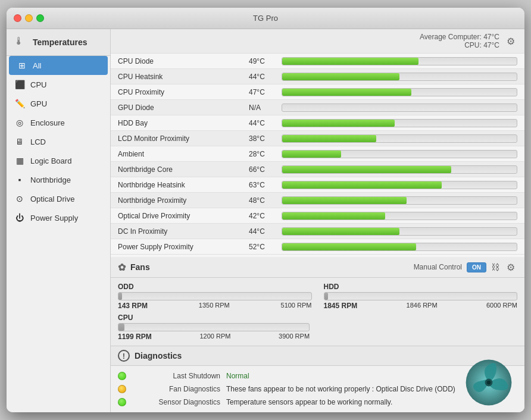  What do you see at coordinates (20, 180) in the screenshot?
I see `northbridge-icon: ▪` at bounding box center [20, 180].